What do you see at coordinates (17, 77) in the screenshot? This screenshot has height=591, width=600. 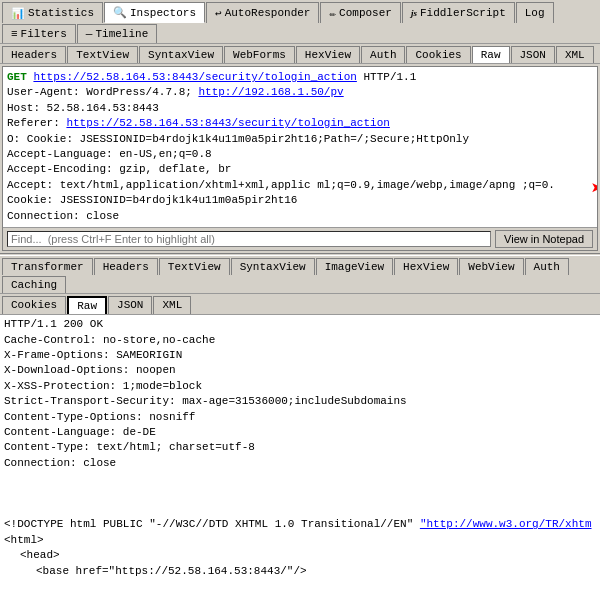 I see `http-method: GET` at bounding box center [17, 77].